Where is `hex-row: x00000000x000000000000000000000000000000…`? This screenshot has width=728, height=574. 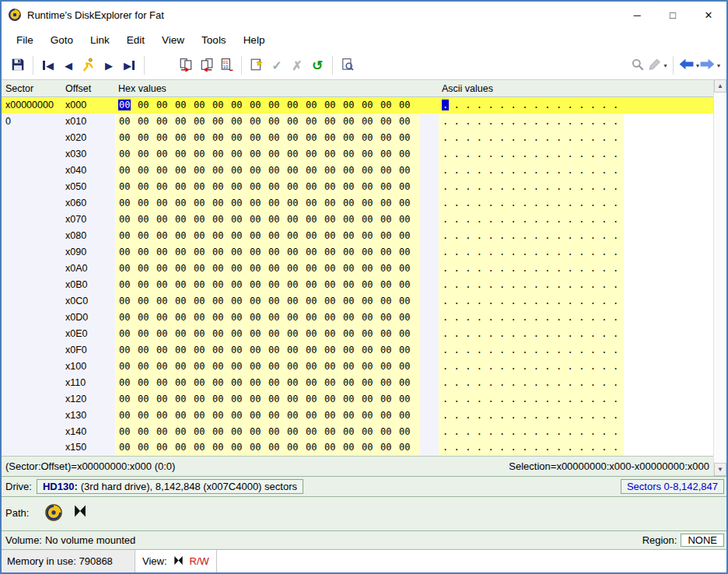
hex-row: x00000000x000000000000000000000000000000… is located at coordinates (364, 106).